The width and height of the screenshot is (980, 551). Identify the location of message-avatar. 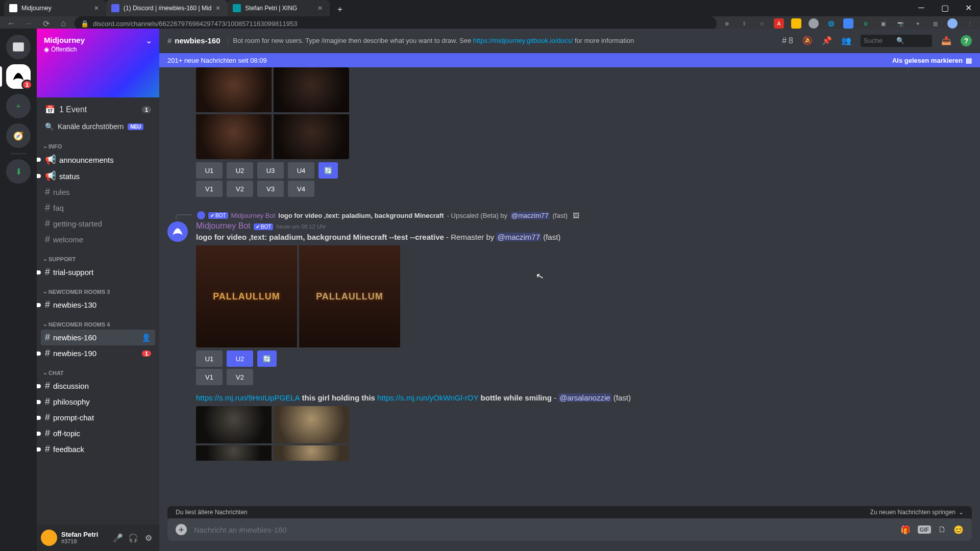
(178, 232).